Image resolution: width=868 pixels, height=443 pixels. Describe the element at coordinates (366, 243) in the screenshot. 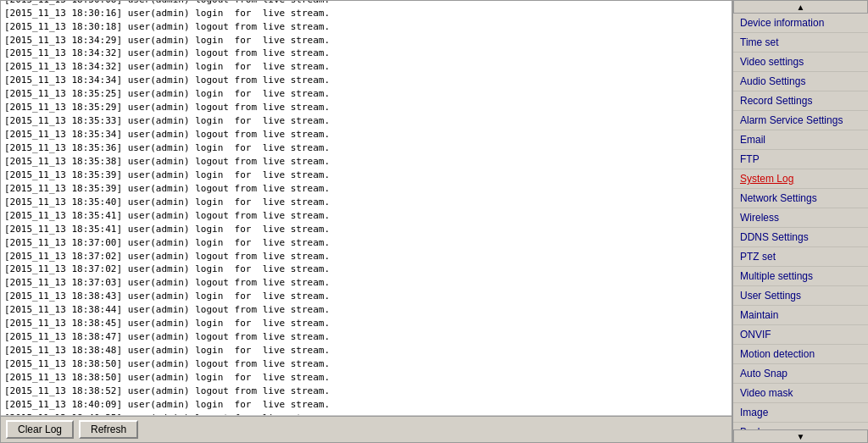

I see `log-line: [2015_11_13 18:37:00] user(admin) login …` at that location.